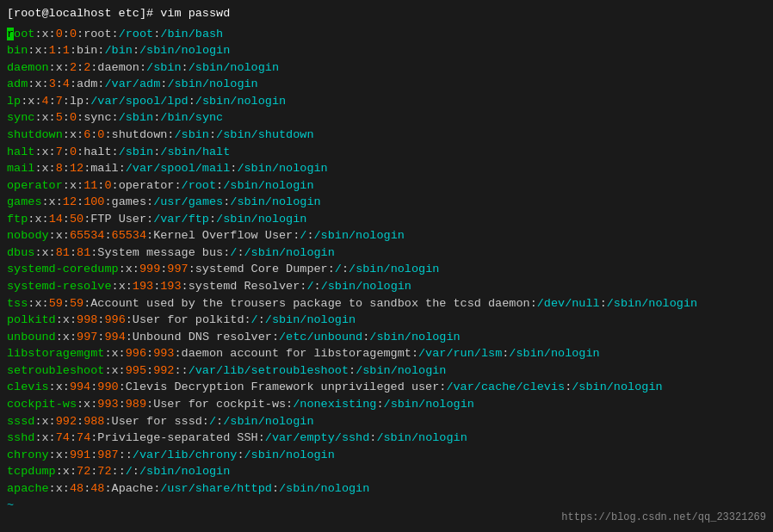 This screenshot has width=773, height=532. Describe the element at coordinates (386, 253) in the screenshot. I see `line-14: dbus:x:81:81:System message bus:/:/sbin/…` at that location.